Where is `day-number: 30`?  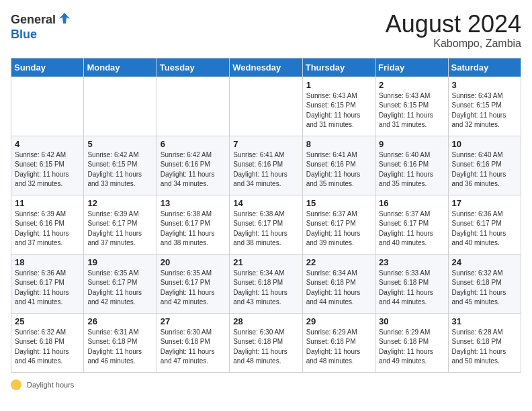
day-number: 30 is located at coordinates (411, 321).